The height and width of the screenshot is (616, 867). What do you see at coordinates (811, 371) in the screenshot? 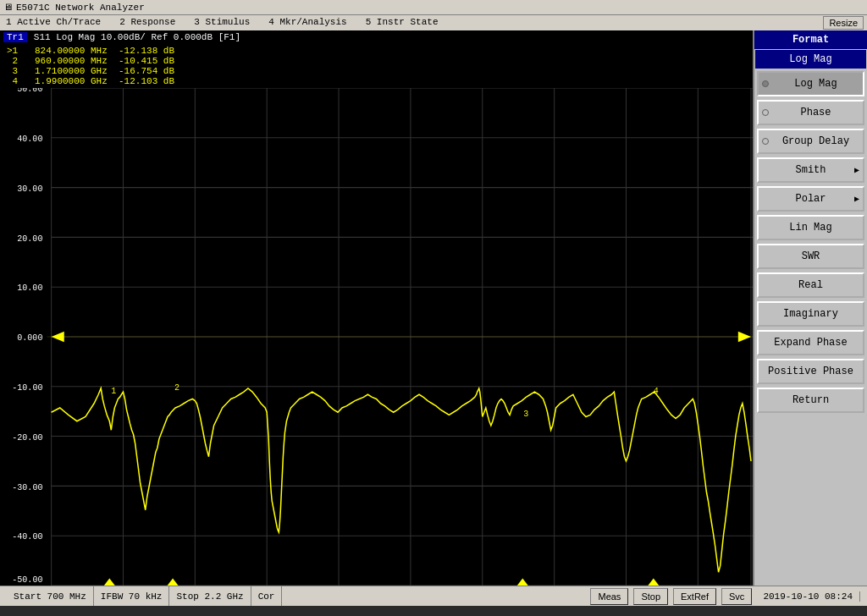
I see `positive-phase-button: Positive Phase` at bounding box center [811, 371].